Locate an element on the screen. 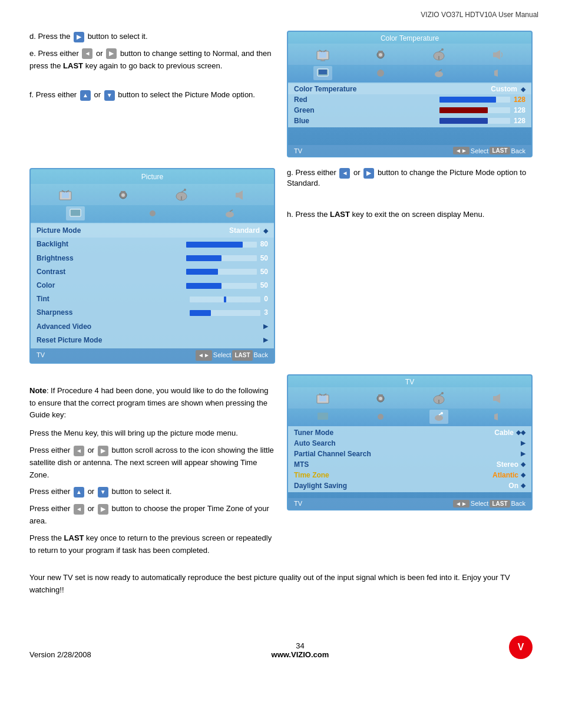 The height and width of the screenshot is (728, 562). step-g: g. Press either ◄ or ▶ button to change … is located at coordinates (410, 178).